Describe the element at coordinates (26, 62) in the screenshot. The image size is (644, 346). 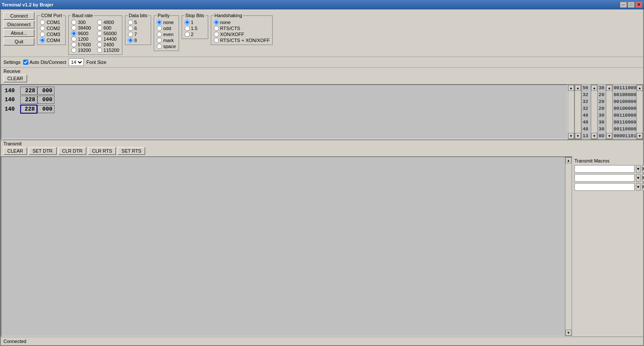
I see `auto-dis-connect-checkbox` at that location.